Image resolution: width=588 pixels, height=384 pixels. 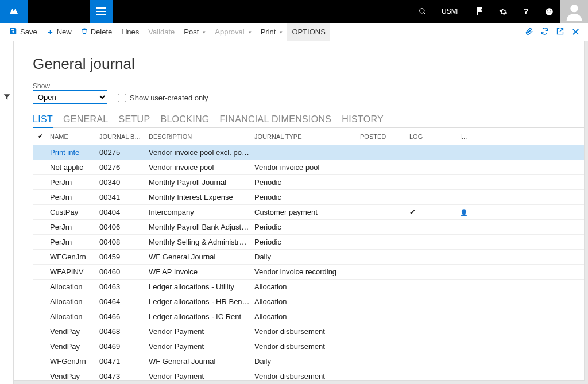 I want to click on options-button: OPTIONS, so click(x=309, y=32).